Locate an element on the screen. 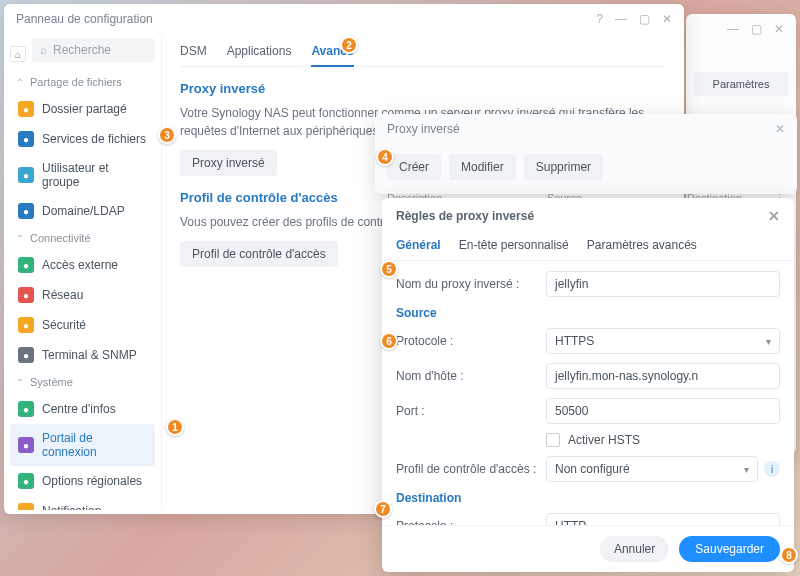 The image size is (800, 576). sidebar-item-label: Options régionales is located at coordinates (92, 481).